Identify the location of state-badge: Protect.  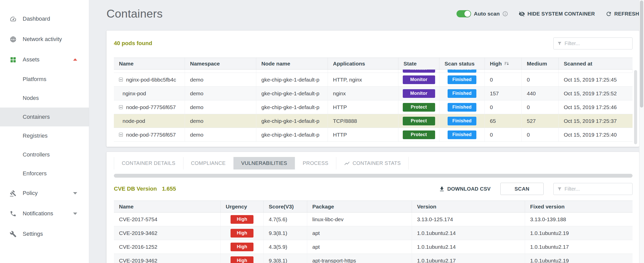
(419, 121).